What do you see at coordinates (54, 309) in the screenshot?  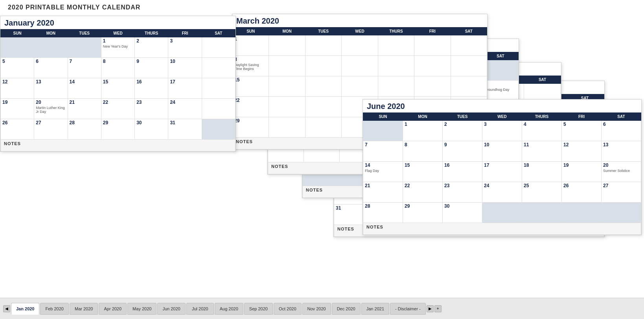 I see `tab-feb2020: Feb 2020` at bounding box center [54, 309].